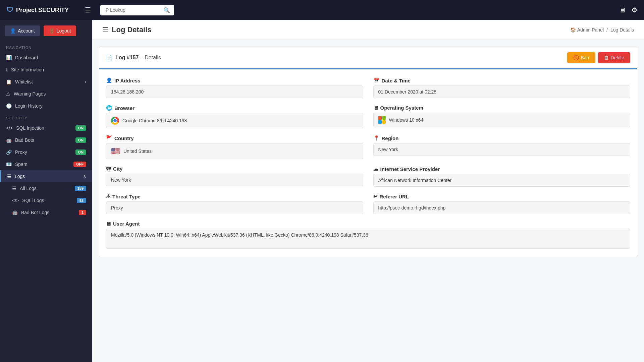  What do you see at coordinates (52, 31) in the screenshot?
I see `logout-icon: 🚪` at bounding box center [52, 31].